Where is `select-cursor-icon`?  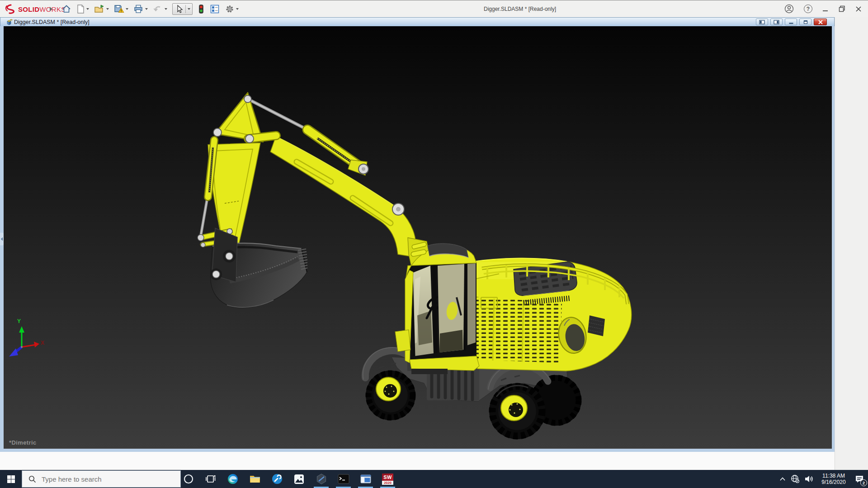
select-cursor-icon is located at coordinates (179, 9).